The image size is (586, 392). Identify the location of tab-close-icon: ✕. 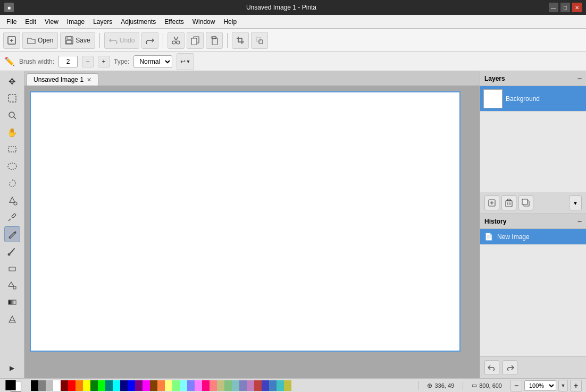
(89, 80).